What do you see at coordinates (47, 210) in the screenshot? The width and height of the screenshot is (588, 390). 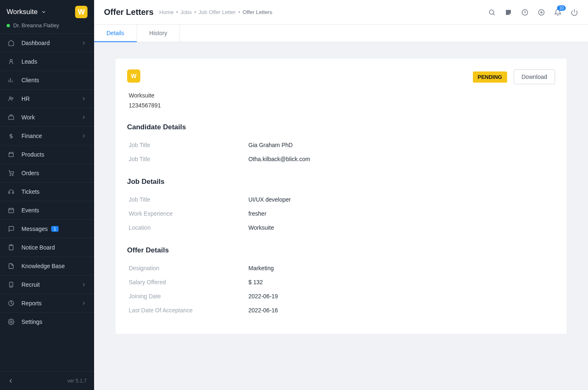 I see `sidebar-item-events: Events` at bounding box center [47, 210].